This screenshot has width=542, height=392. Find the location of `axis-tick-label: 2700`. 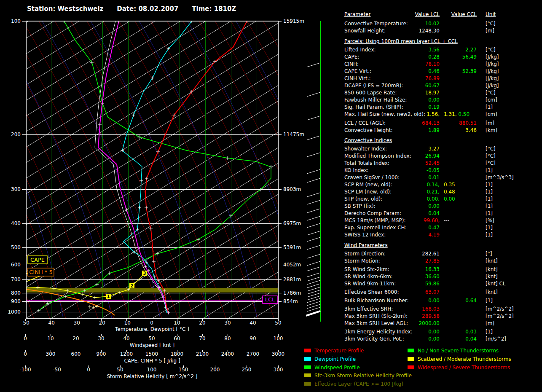

axis-tick-label: 2700 is located at coordinates (253, 354).